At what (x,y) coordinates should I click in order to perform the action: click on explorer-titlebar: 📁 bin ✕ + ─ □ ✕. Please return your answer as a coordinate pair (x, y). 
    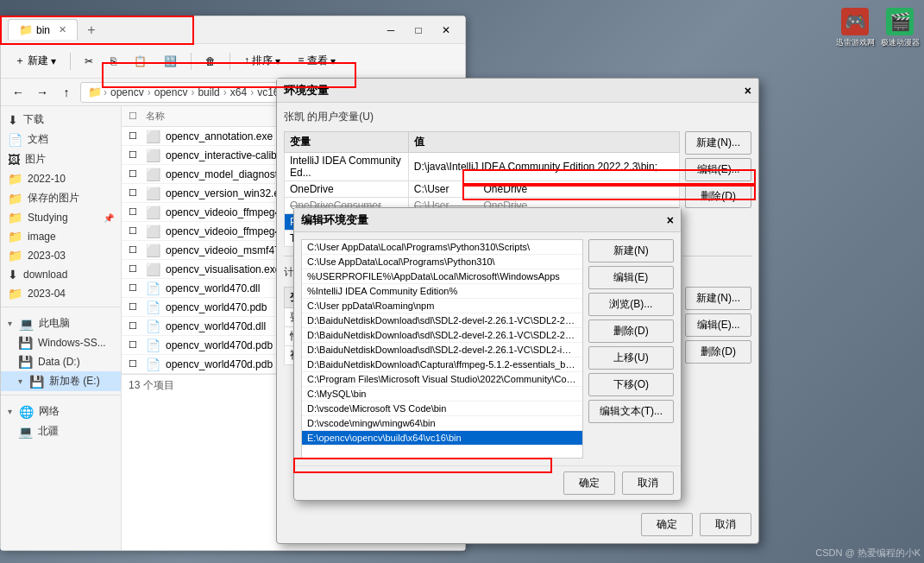
    Looking at the image, I should click on (233, 30).